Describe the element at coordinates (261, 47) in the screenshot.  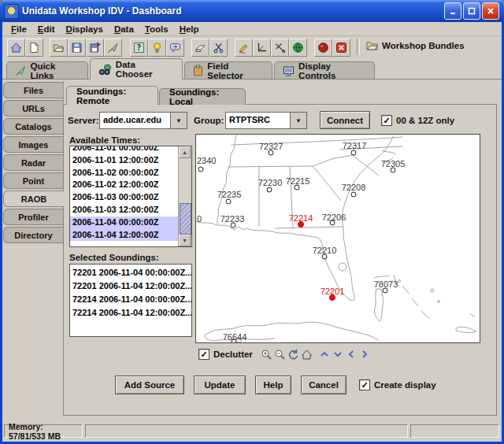
I see `plot-icon` at that location.